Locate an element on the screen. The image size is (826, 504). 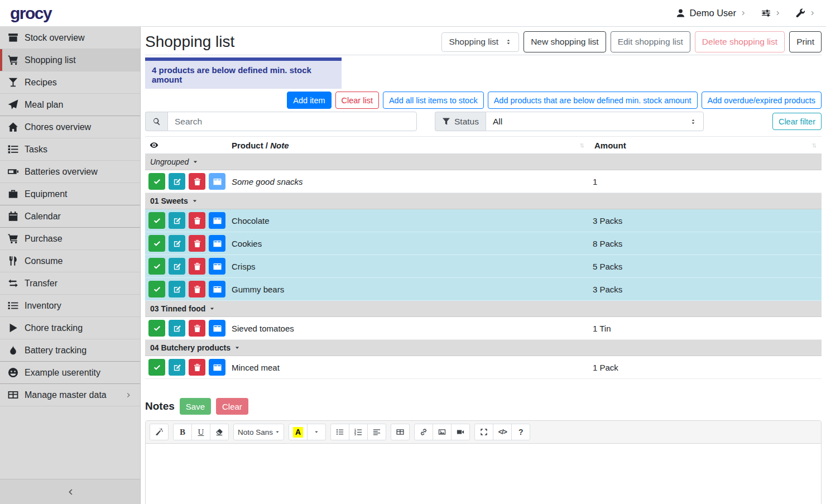
sidebar-item-tasks: Tasks is located at coordinates (70, 150).